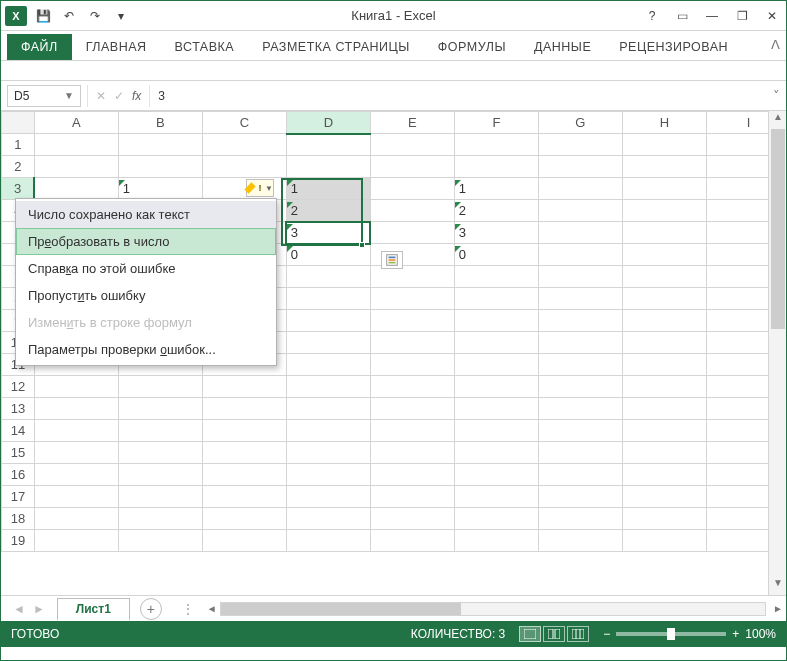  Describe the element at coordinates (664, 255) in the screenshot. I see `cell-H6` at that location.